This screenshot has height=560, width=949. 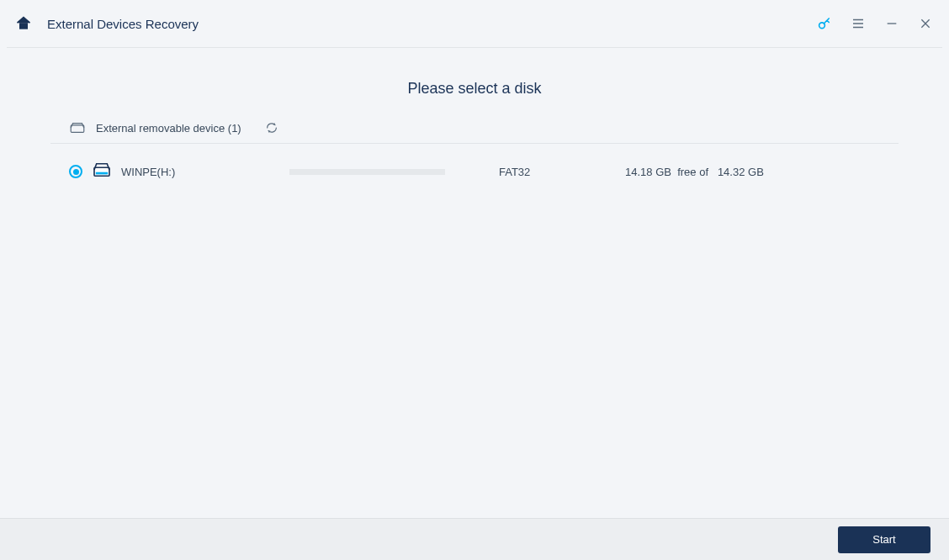 I want to click on usage-bar, so click(x=367, y=172).